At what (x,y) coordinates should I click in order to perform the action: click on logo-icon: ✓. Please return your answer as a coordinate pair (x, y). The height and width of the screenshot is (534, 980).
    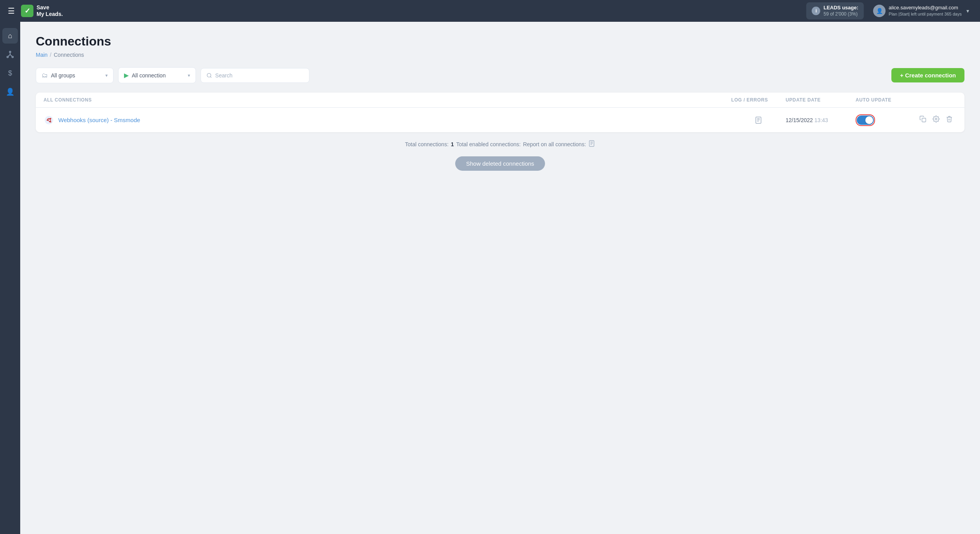
    Looking at the image, I should click on (27, 11).